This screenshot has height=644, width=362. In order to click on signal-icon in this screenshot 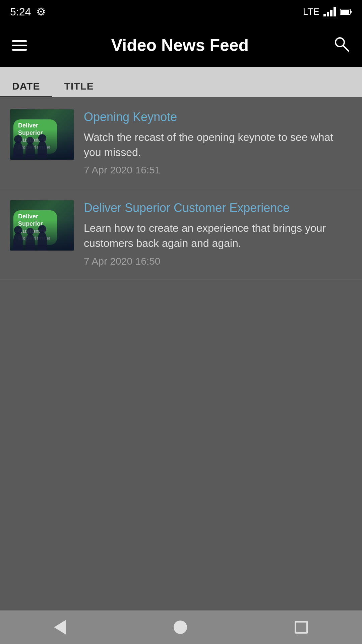, I will do `click(330, 12)`.